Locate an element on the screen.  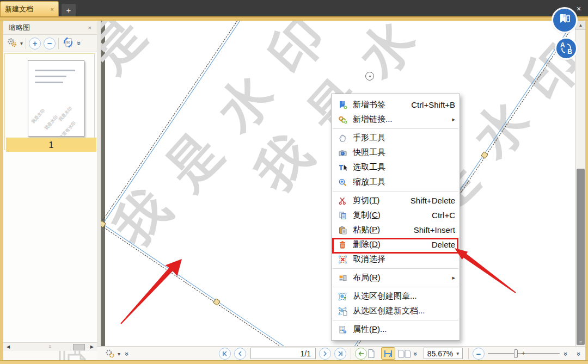
options-gear-icon is located at coordinates (12, 44).